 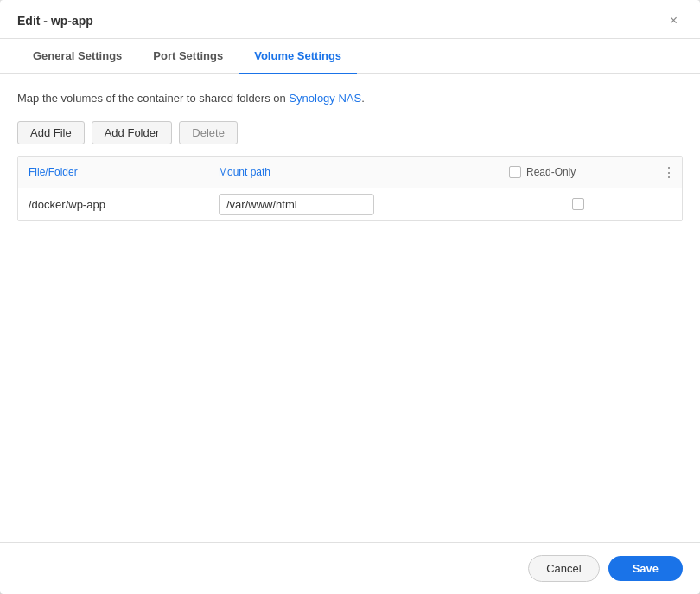 What do you see at coordinates (646, 569) in the screenshot?
I see `save-button: Save` at bounding box center [646, 569].